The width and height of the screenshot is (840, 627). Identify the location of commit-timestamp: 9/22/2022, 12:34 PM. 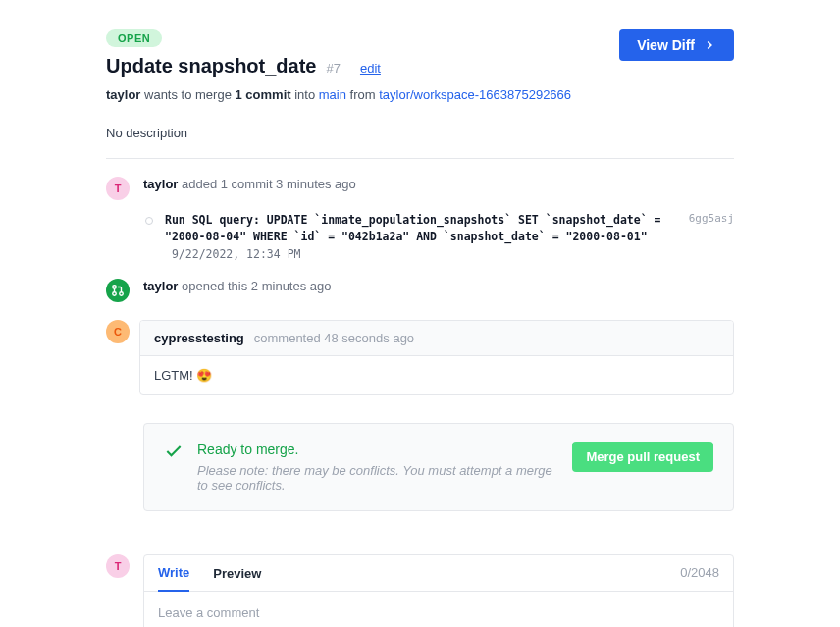
(236, 254).